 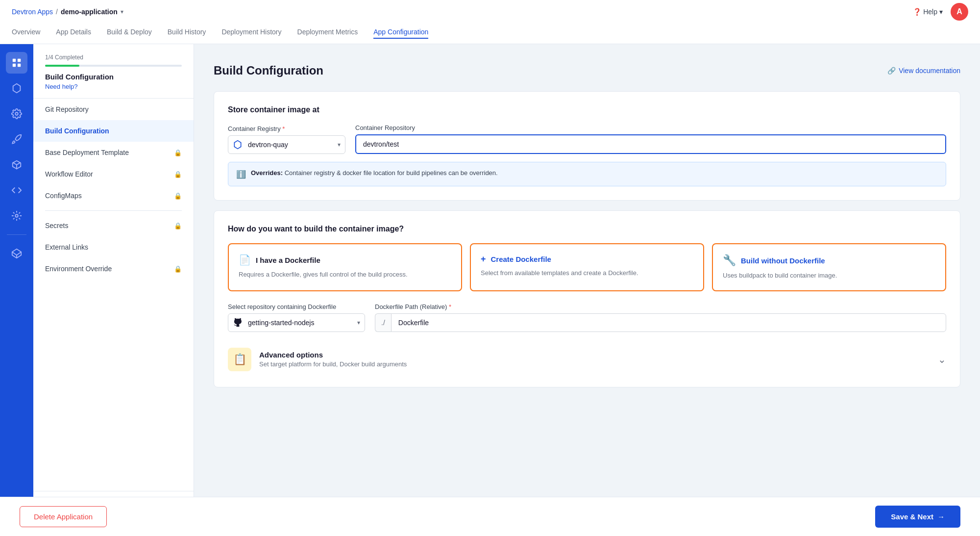 I want to click on repo-select: getting-started-nodejs, so click(x=296, y=323).